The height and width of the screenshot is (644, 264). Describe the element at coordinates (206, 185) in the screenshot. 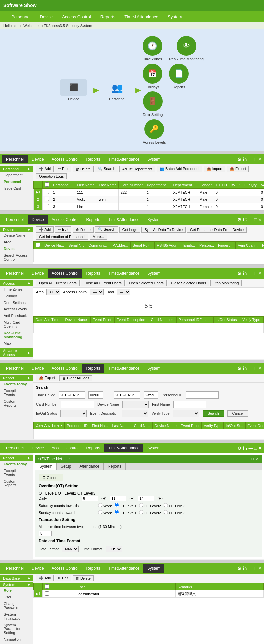

I see `p1-col-gender: Gender` at that location.